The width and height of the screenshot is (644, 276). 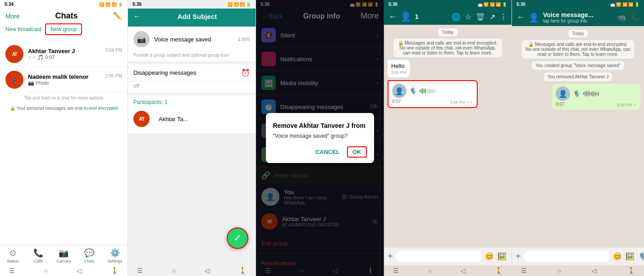 What do you see at coordinates (468, 17) in the screenshot?
I see `star-icon-4: ☆` at bounding box center [468, 17].